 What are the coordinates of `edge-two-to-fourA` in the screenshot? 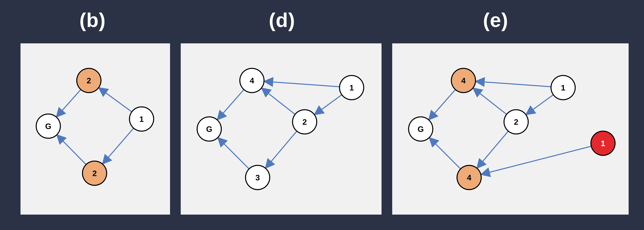 It's located at (490, 101).